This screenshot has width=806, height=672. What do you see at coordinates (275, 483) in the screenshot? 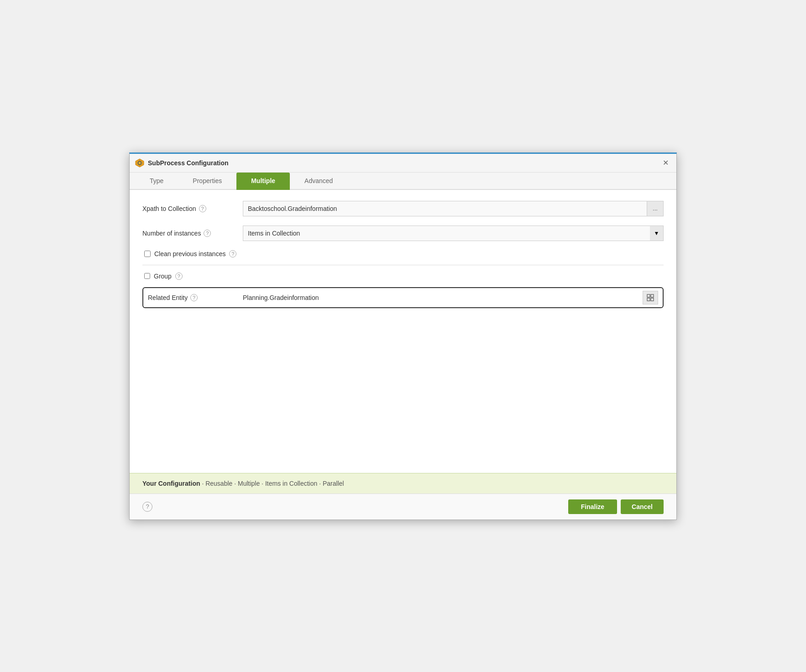
I see `config-items: Reusable · Multiple · Items in Collectio…` at bounding box center [275, 483].